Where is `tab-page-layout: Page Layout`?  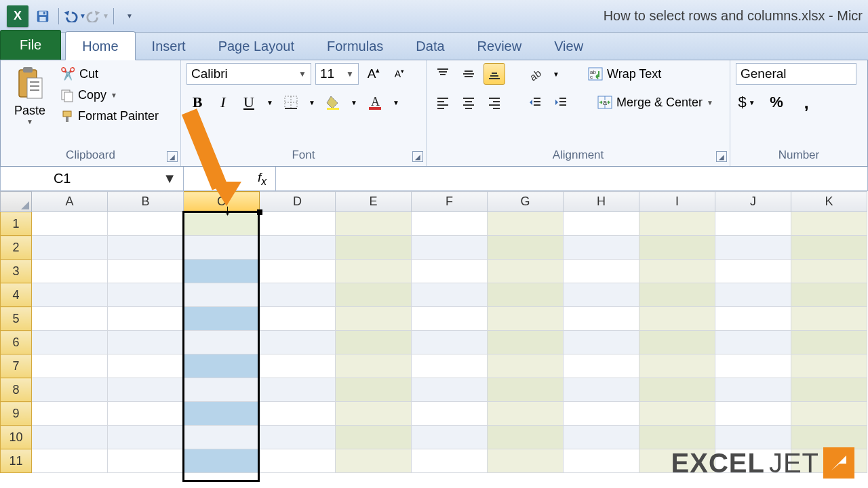
tab-page-layout: Page Layout is located at coordinates (256, 46).